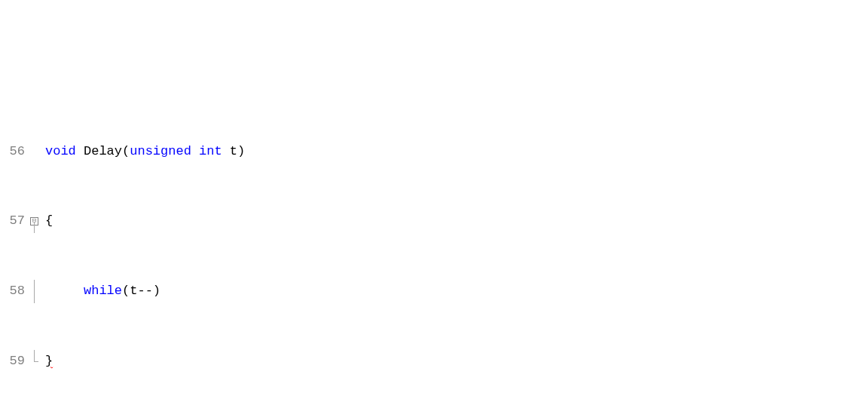 The height and width of the screenshot is (405, 868). What do you see at coordinates (12, 222) in the screenshot?
I see `line-number: 57` at bounding box center [12, 222].